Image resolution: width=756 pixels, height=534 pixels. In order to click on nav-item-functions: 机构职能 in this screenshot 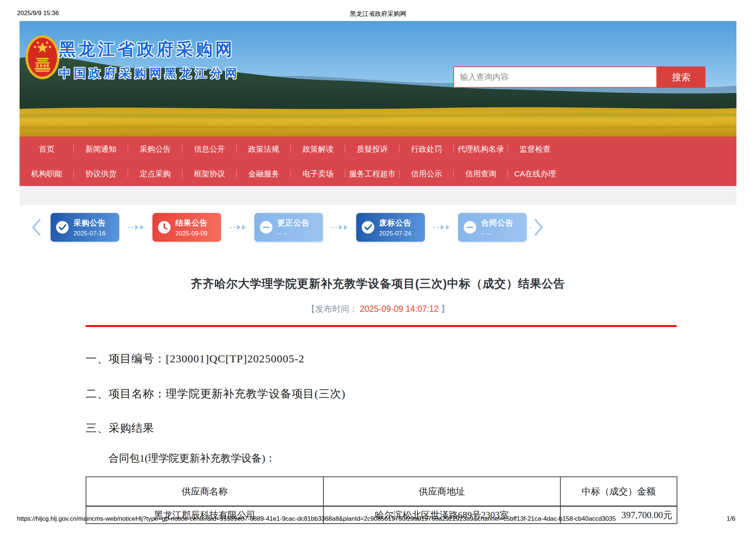, I will do `click(47, 173)`.